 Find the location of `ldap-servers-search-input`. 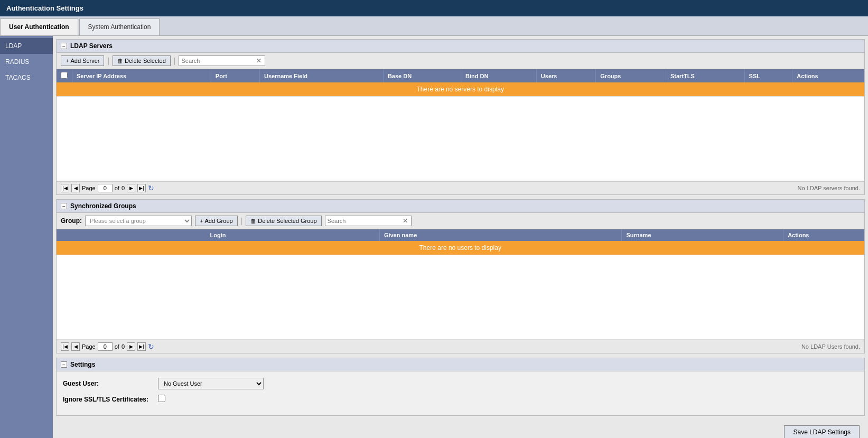

ldap-servers-search-input is located at coordinates (218, 61).